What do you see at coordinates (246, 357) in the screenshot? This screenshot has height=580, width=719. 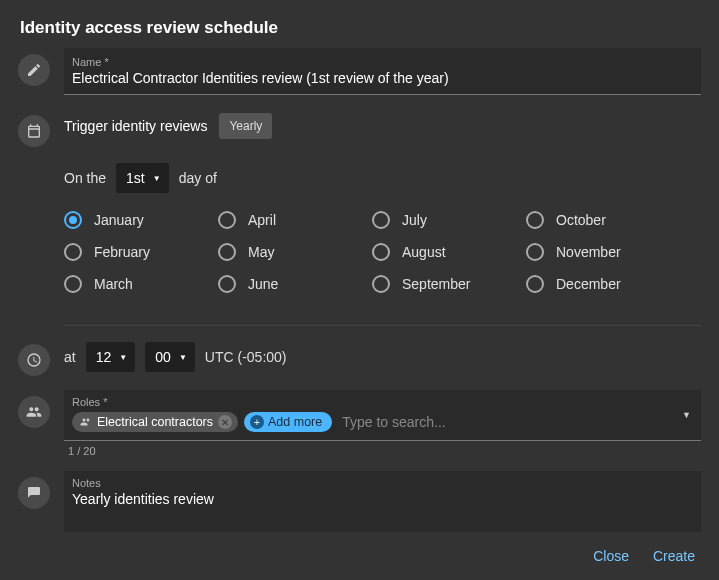 I see `timezone-label: UTC (-05:00)` at bounding box center [246, 357].